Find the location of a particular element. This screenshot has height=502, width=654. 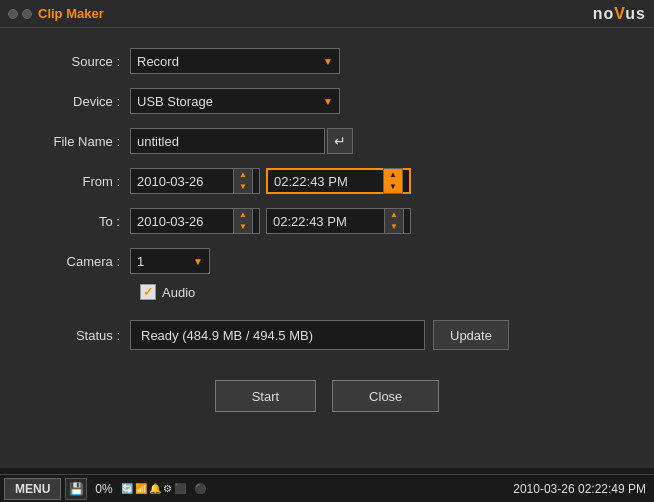

status-field: Ready (484.9 MB / 494.5 MB) is located at coordinates (278, 335).